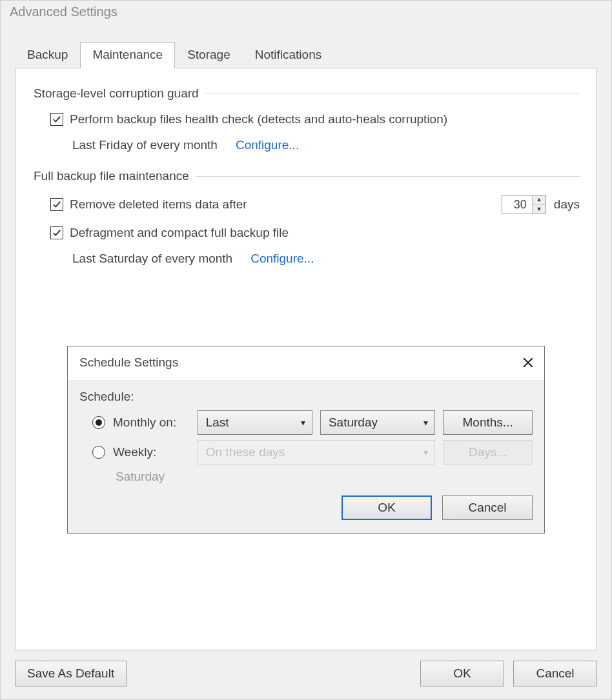 This screenshot has height=700, width=612. What do you see at coordinates (307, 205) in the screenshot?
I see `remove-deleted-row: Remove deleted items data after ▲ ▼ days` at bounding box center [307, 205].